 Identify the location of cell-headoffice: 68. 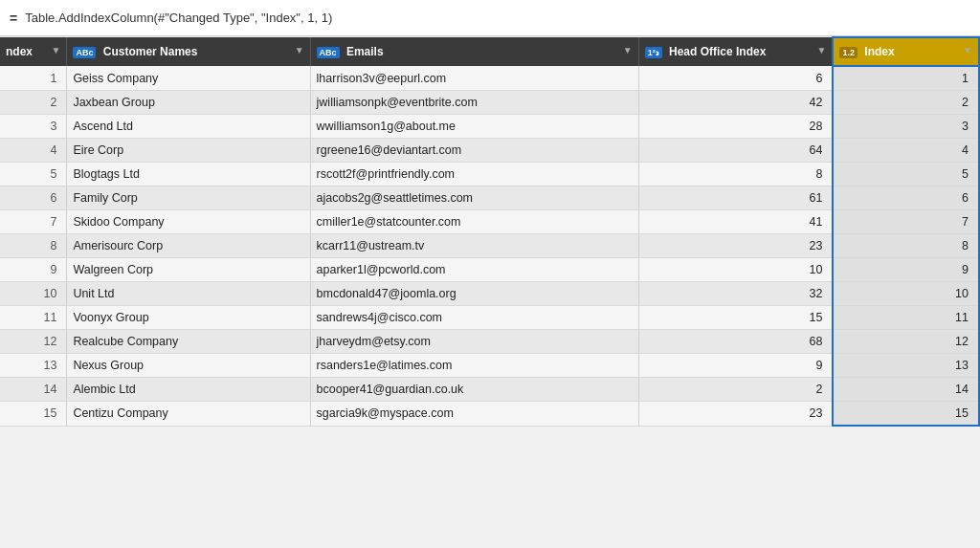
(735, 342).